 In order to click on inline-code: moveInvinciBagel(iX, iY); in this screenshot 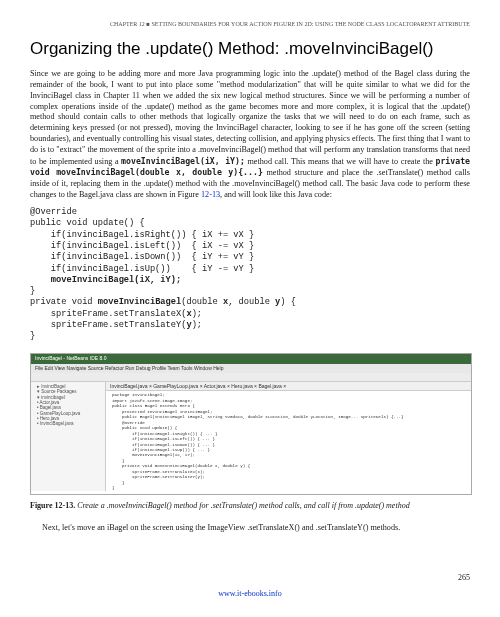, I will do `click(183, 161)`.